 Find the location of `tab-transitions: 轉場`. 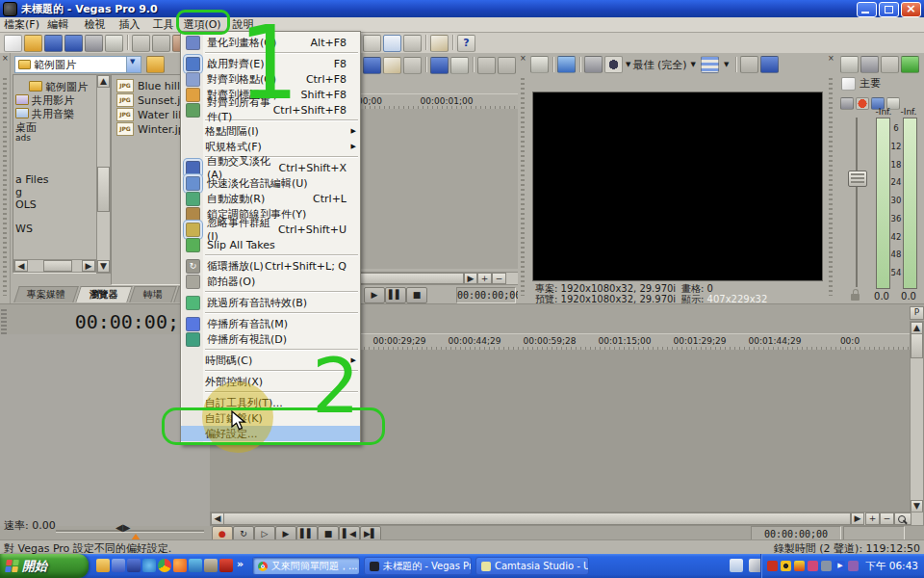

tab-transitions: 轉場 is located at coordinates (153, 295).